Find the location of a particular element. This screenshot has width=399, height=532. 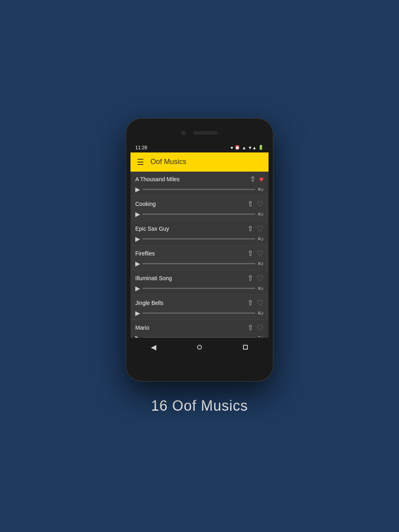

top-bezel is located at coordinates (200, 133).